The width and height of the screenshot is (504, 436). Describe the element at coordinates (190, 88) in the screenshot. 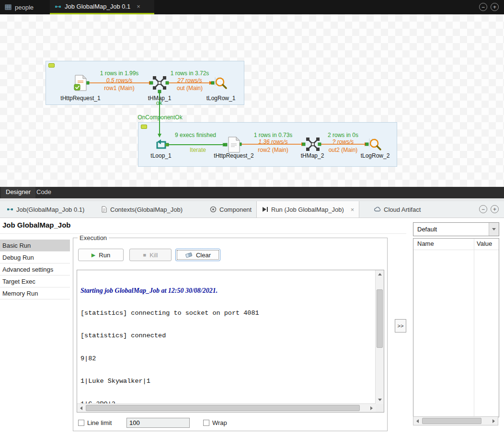

I see `link-label: out (Main)` at that location.